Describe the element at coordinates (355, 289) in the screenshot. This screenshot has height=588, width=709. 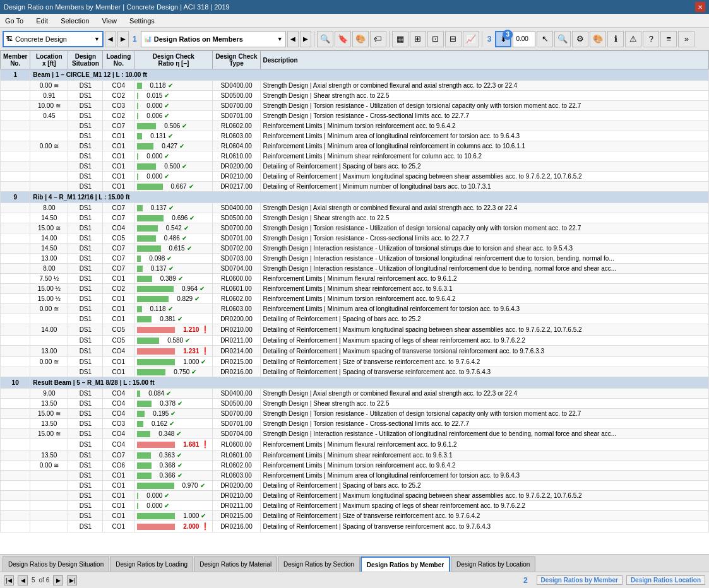
I see `table-row: 15.00 ½ DS1 CO2 0.964 ✔ RL0601.00 Reinfo…` at that location.